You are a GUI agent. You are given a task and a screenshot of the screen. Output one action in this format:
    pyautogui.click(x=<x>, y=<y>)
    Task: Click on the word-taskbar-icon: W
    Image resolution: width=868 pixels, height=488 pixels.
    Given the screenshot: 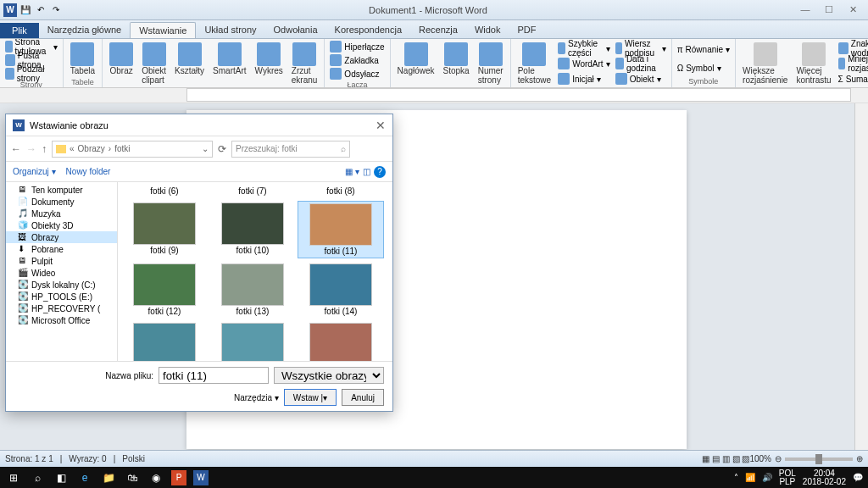 What is the action you would take?
    pyautogui.click(x=201, y=478)
    